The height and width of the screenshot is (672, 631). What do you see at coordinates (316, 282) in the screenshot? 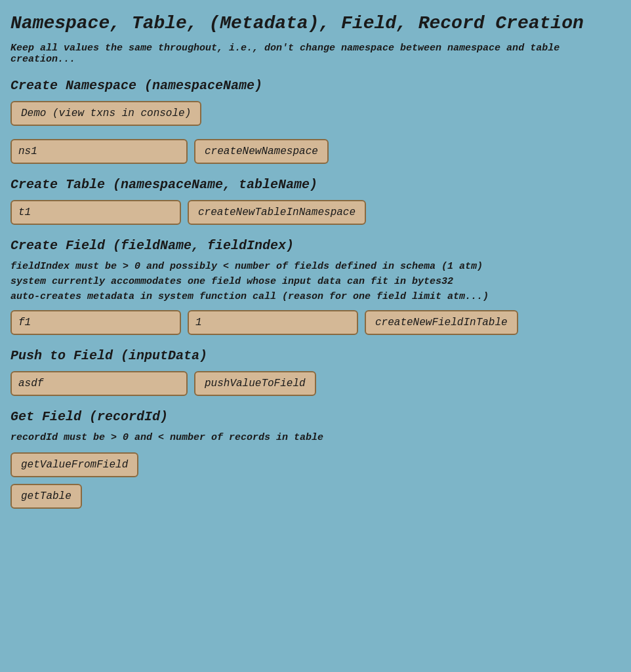
I see `create-field-note-2: system currently accommodates one field …` at bounding box center [316, 282].